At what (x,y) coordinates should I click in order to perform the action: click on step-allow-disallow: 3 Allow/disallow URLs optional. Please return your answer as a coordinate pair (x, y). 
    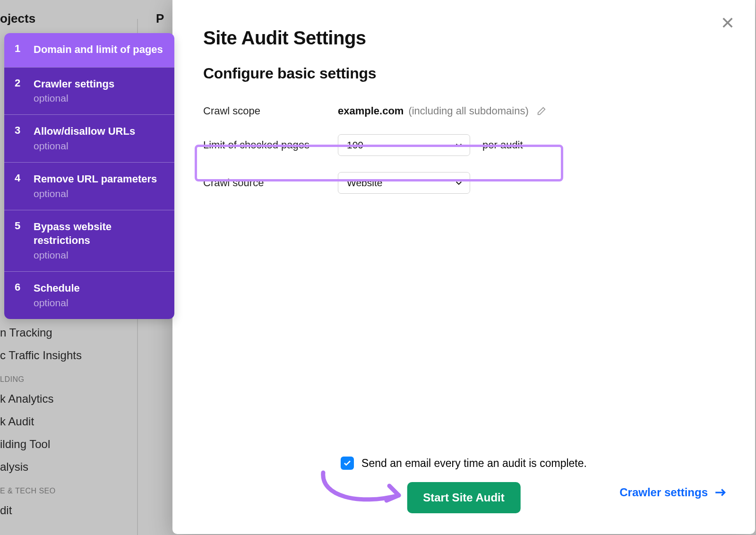
    Looking at the image, I should click on (89, 138).